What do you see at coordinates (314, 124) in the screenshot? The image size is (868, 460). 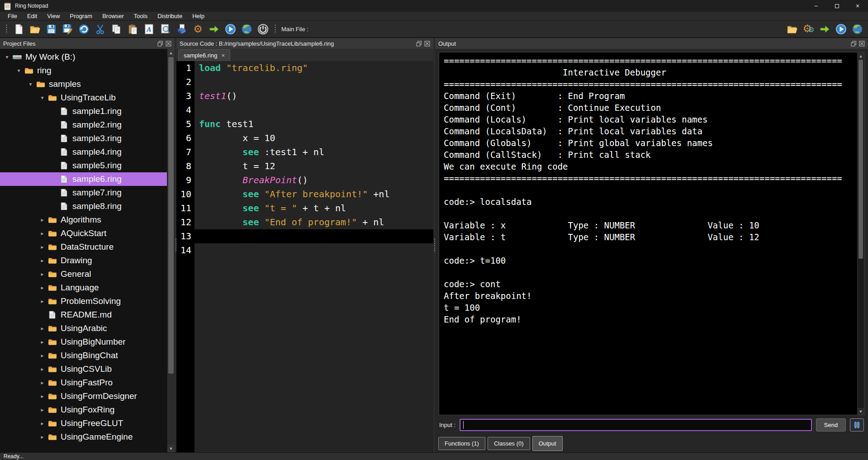 I see `code-line-5: func test1` at bounding box center [314, 124].